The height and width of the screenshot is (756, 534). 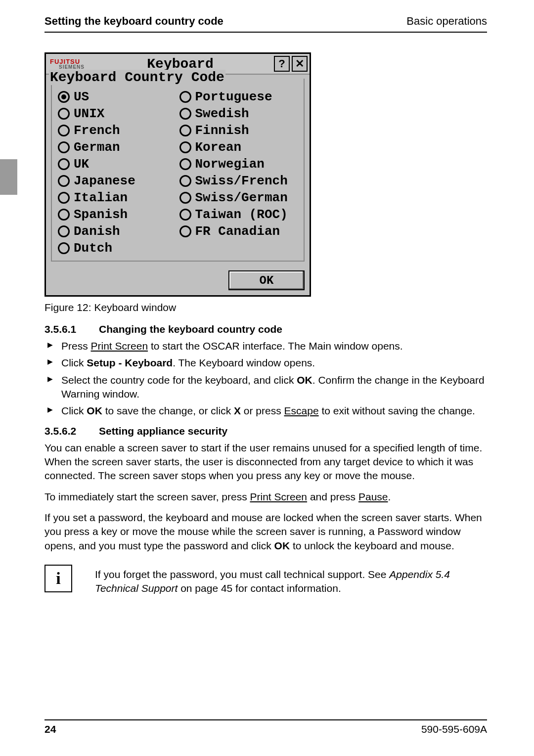 What do you see at coordinates (266, 411) in the screenshot?
I see `step-4: Click OK to save the change, or click X …` at bounding box center [266, 411].